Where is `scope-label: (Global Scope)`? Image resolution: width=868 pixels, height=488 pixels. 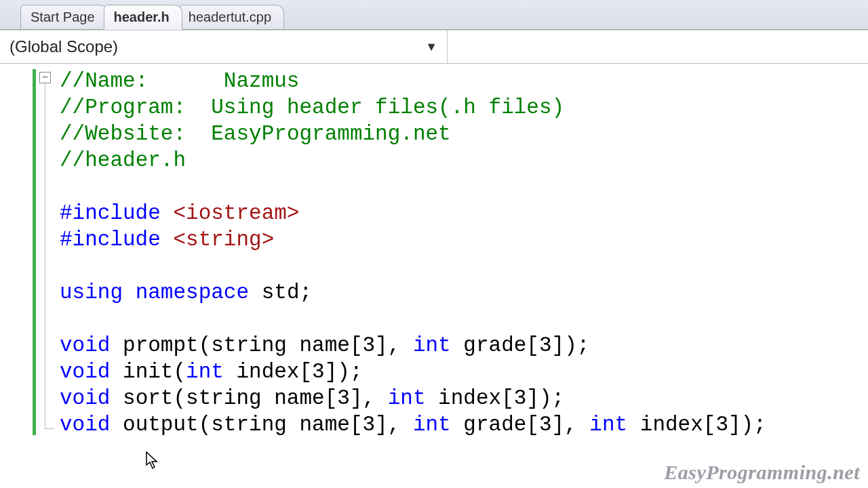 scope-label: (Global Scope) is located at coordinates (64, 47).